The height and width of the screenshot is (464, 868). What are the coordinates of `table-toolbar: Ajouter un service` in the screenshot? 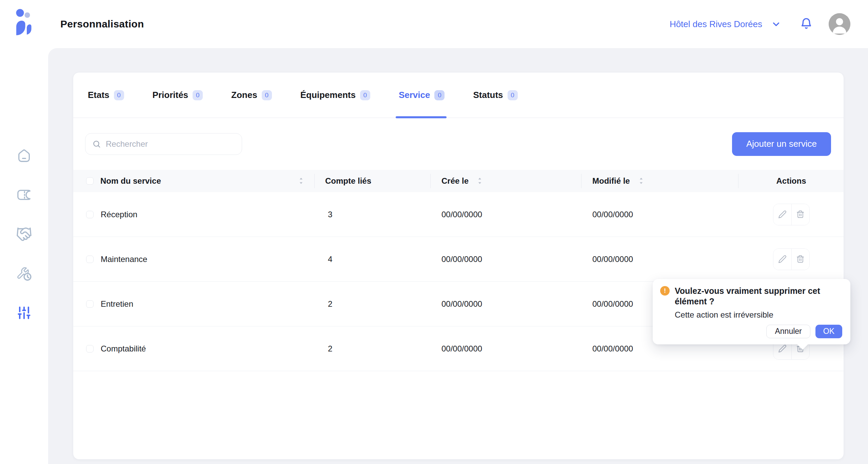 It's located at (458, 144).